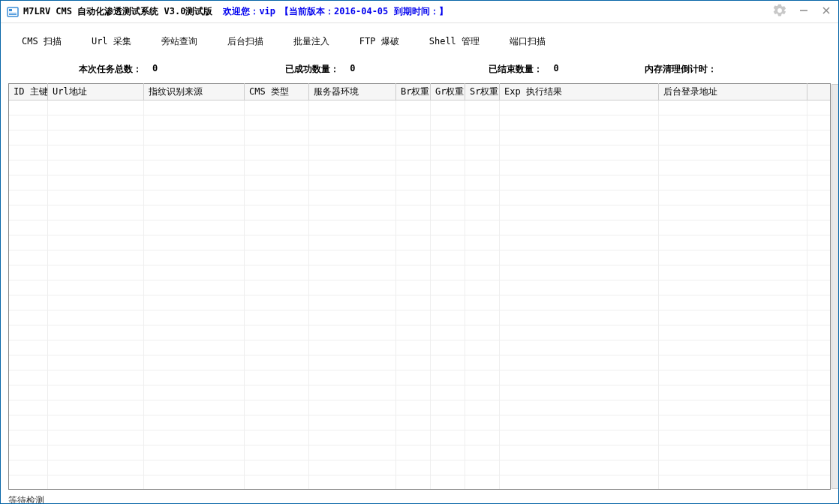 The height and width of the screenshot is (504, 839). Describe the element at coordinates (96, 92) in the screenshot. I see `col-url: Url地址` at that location.